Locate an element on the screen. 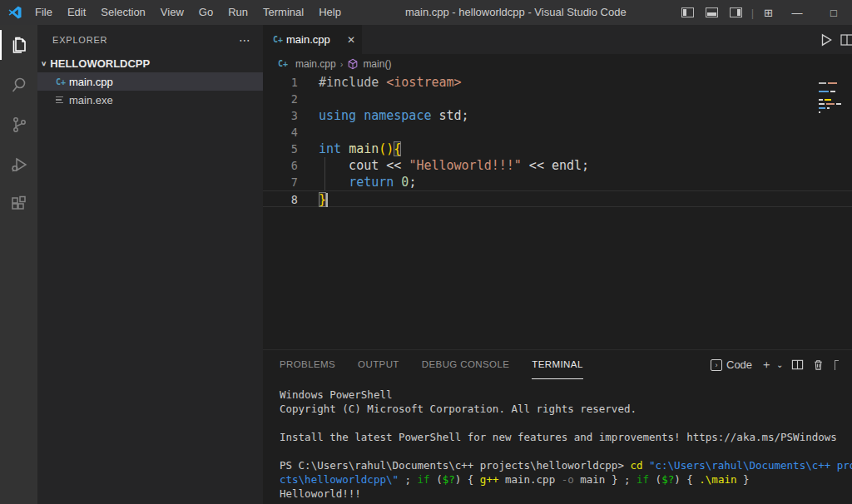 The width and height of the screenshot is (852, 504). maximize-button: □ is located at coordinates (834, 13).